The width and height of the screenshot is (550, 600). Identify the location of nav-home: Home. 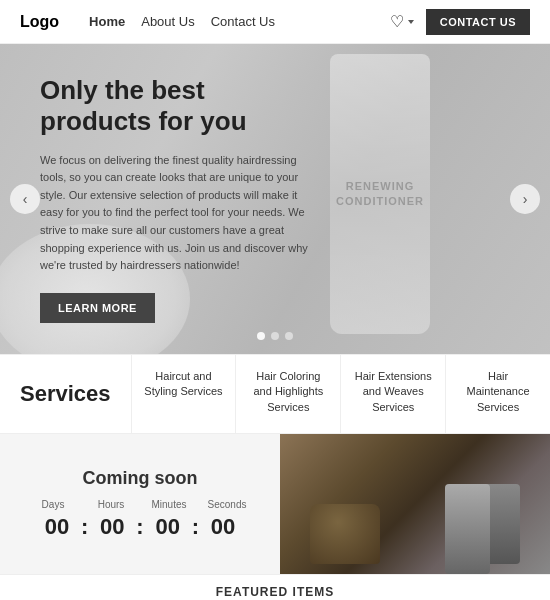
(107, 22).